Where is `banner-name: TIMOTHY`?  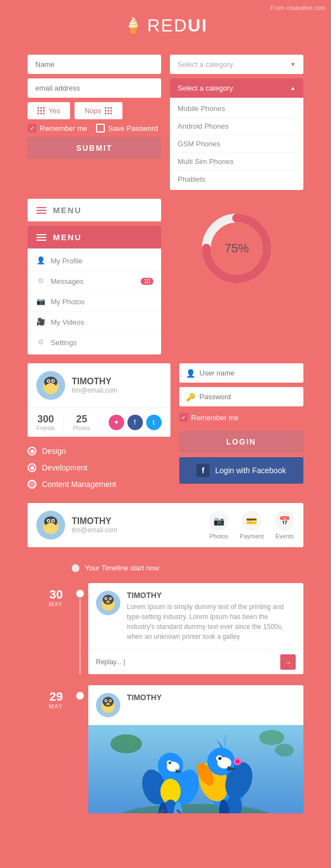
banner-name: TIMOTHY is located at coordinates (137, 521).